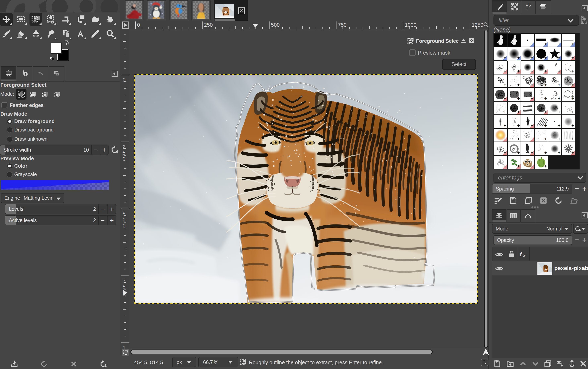 The width and height of the screenshot is (588, 369). I want to click on svg-text: 750, so click(342, 25).